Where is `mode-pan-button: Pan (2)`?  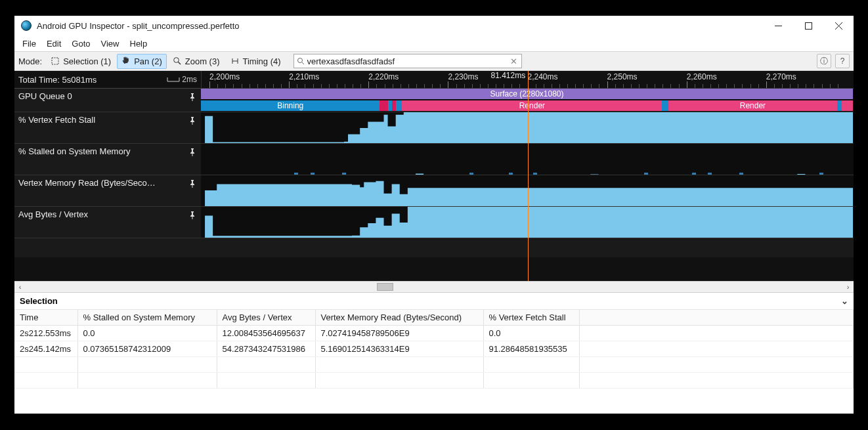
mode-pan-button: Pan (2) is located at coordinates (142, 62).